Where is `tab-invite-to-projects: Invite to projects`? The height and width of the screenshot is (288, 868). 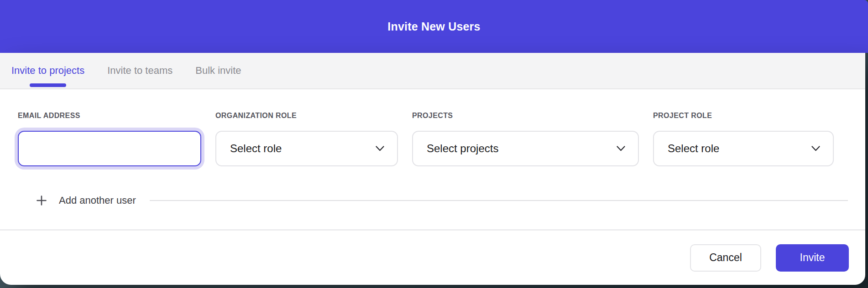 tab-invite-to-projects: Invite to projects is located at coordinates (48, 71).